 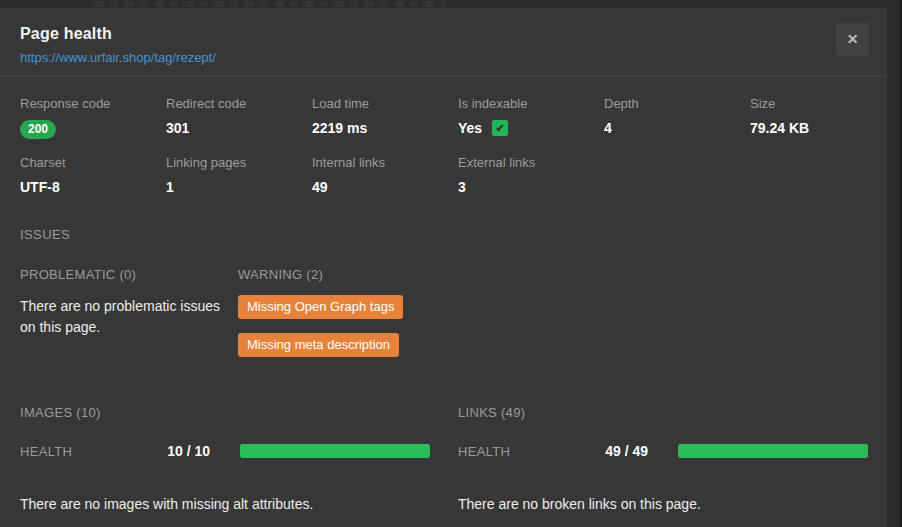 What do you see at coordinates (385, 162) in the screenshot?
I see `stat-label: Internal links` at bounding box center [385, 162].